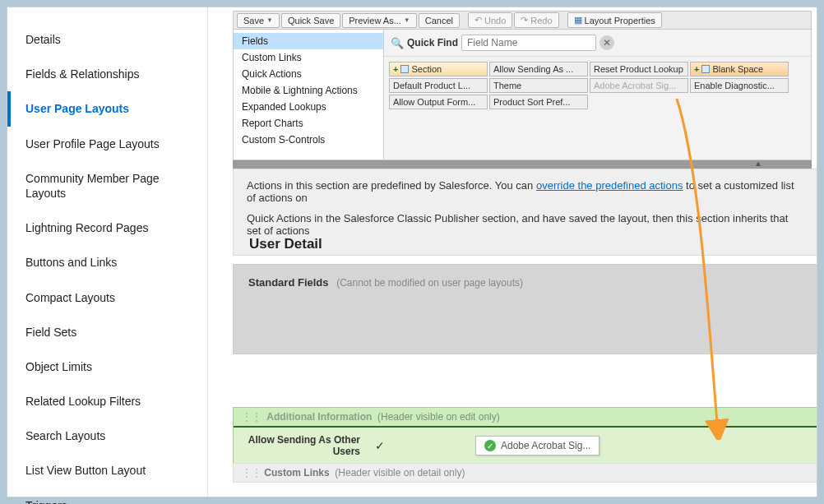 The width and height of the screenshot is (824, 504). I want to click on sidebar-item-fields-relationships: Fields & Relationships, so click(107, 74).